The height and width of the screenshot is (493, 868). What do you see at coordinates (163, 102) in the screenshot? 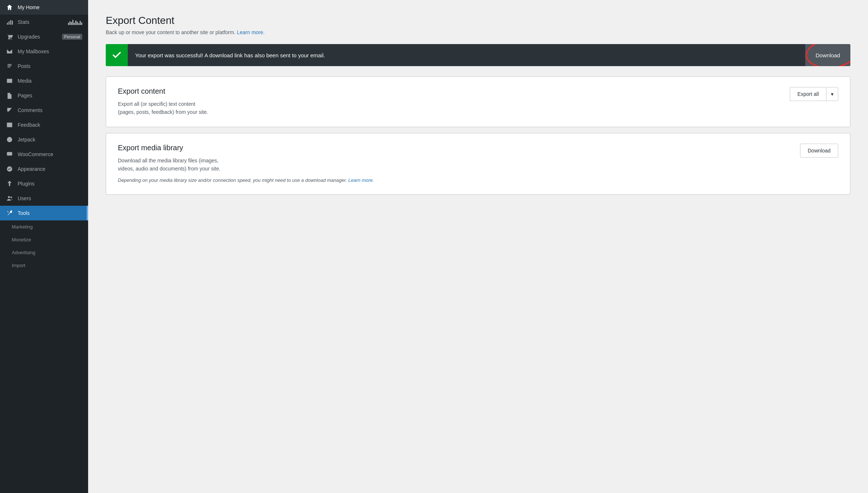
I see `export-content-card-body: Export content Export all (or specific) …` at bounding box center [163, 102].